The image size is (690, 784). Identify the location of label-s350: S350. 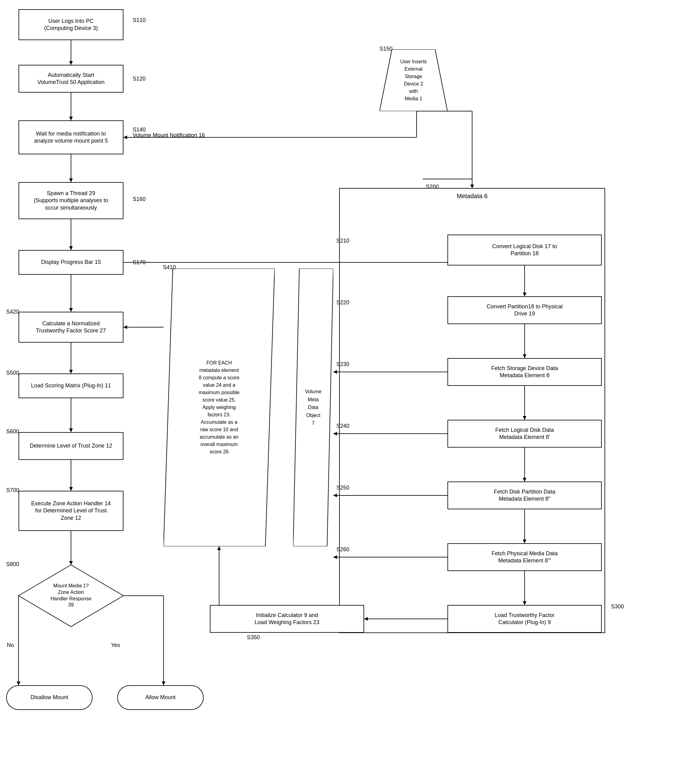
(253, 637).